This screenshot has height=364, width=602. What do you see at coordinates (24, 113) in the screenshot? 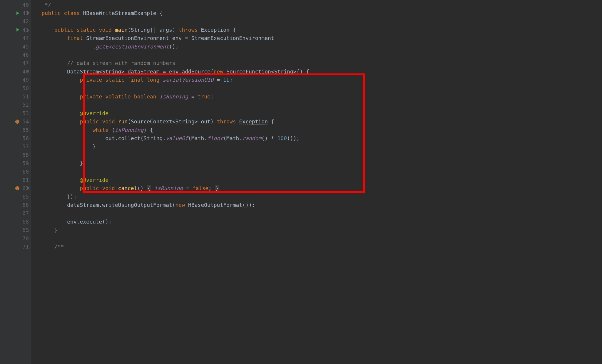
I see `line-number: 53` at bounding box center [24, 113].